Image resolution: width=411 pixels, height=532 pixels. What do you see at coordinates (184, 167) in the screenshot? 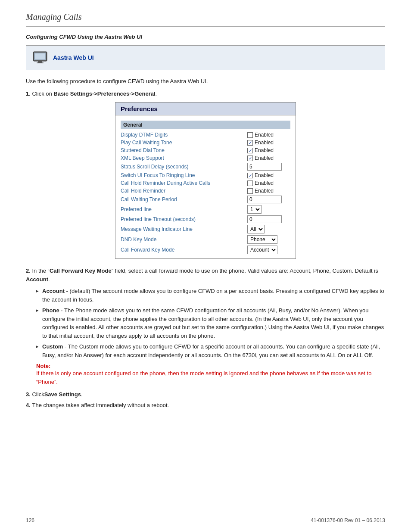
I see `prefs-label-4: Status Scroll Delay (seconds)` at bounding box center [184, 167].